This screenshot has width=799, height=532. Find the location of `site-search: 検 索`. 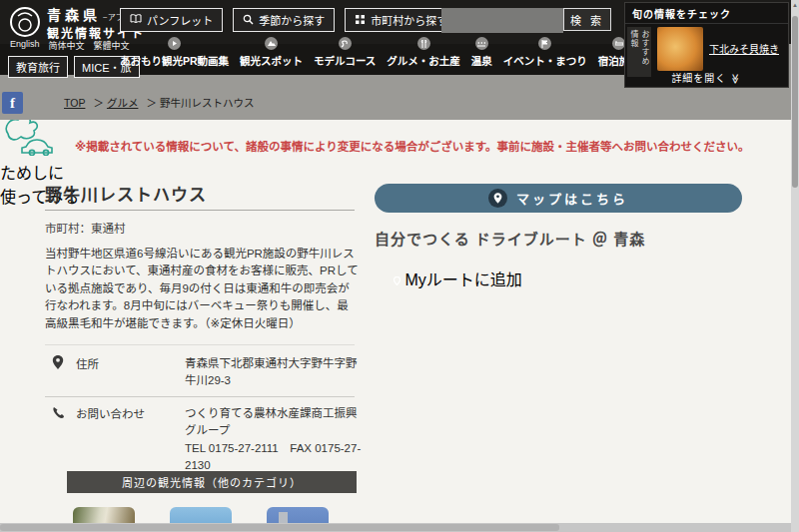

site-search: 検 索 is located at coordinates (526, 20).